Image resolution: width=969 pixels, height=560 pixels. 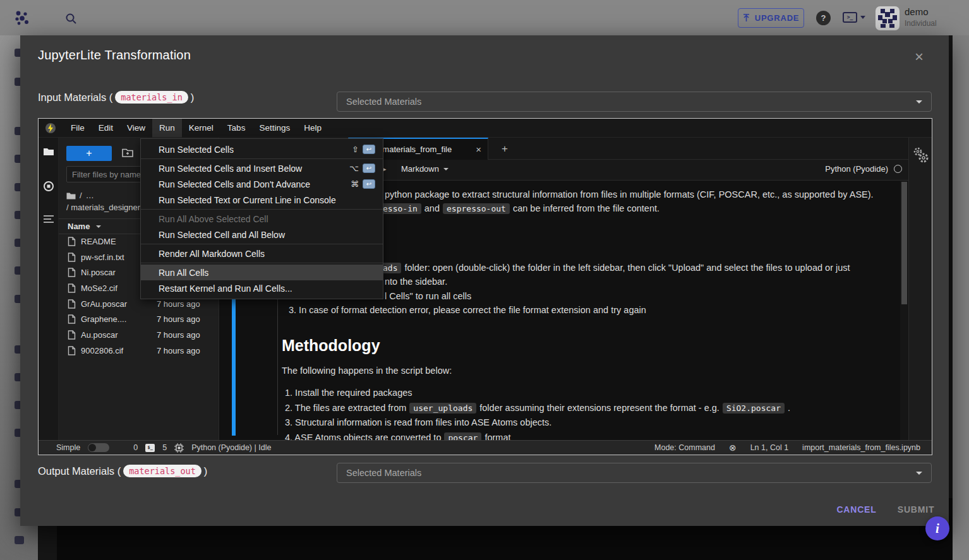 I want to click on user-name: demo, so click(x=917, y=11).